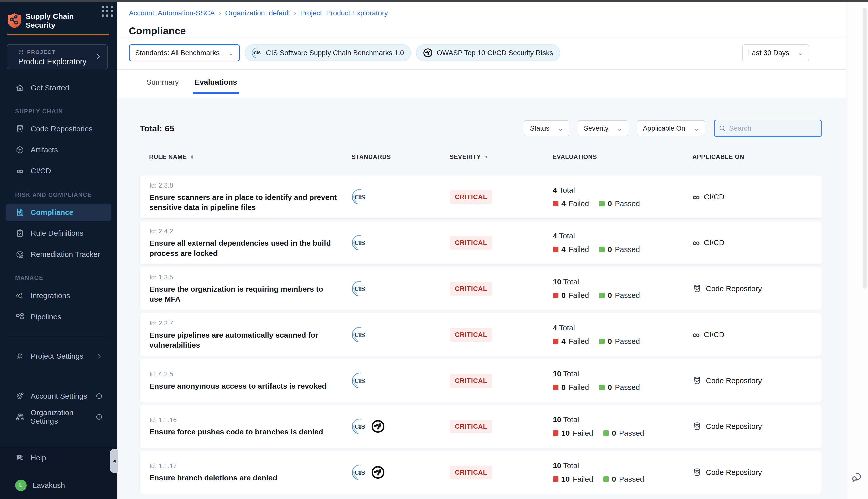 The width and height of the screenshot is (868, 499). I want to click on breadcrumb-account-link: Account: Automation-SSCA, so click(172, 13).